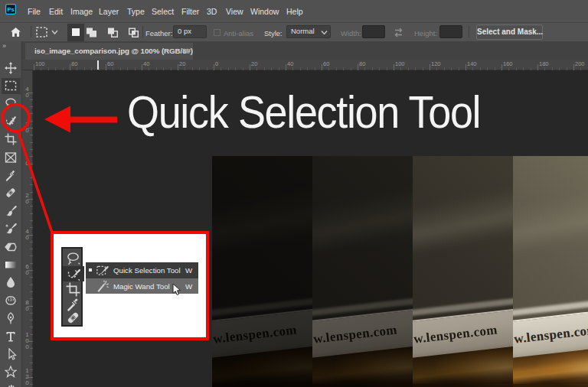  Describe the element at coordinates (11, 9) in the screenshot. I see `svg-text: Ps` at that location.